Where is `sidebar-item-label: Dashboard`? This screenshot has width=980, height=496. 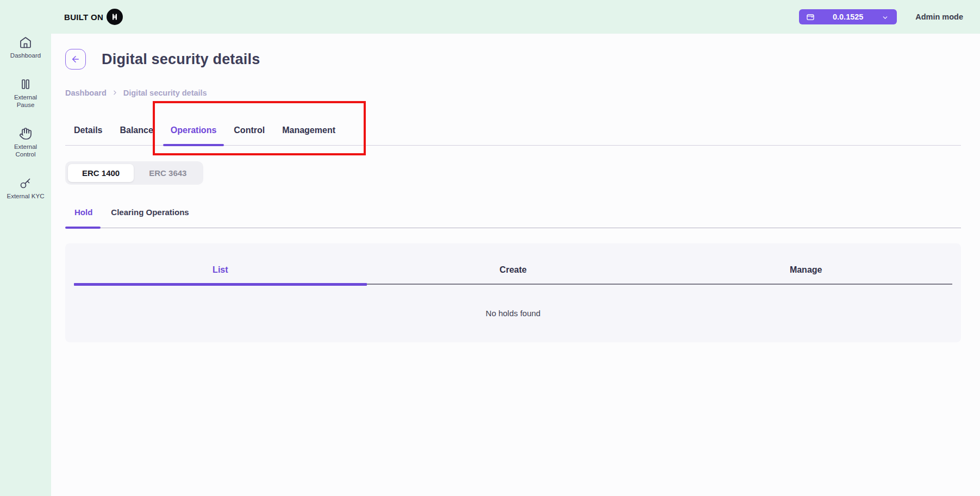
sidebar-item-label: Dashboard is located at coordinates (26, 55).